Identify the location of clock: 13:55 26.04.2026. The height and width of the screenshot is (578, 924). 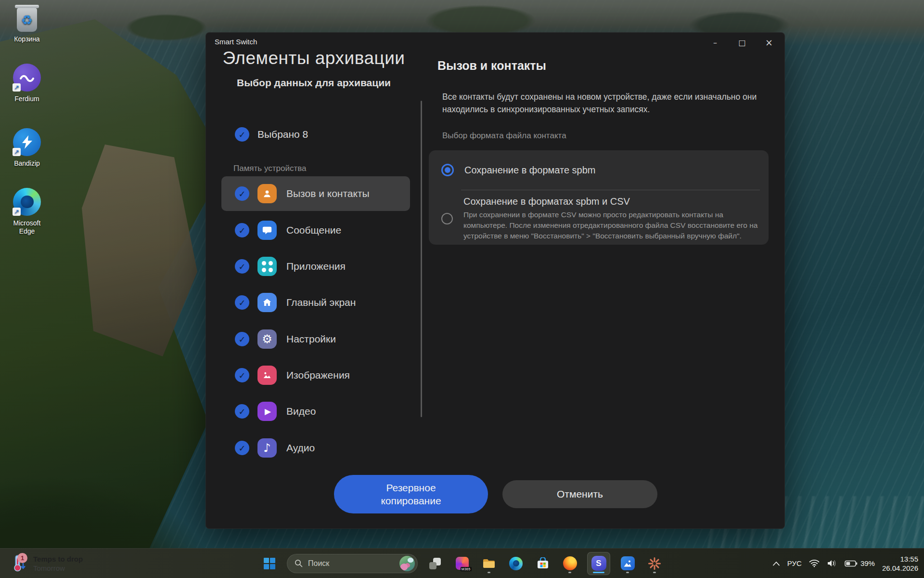
(900, 564).